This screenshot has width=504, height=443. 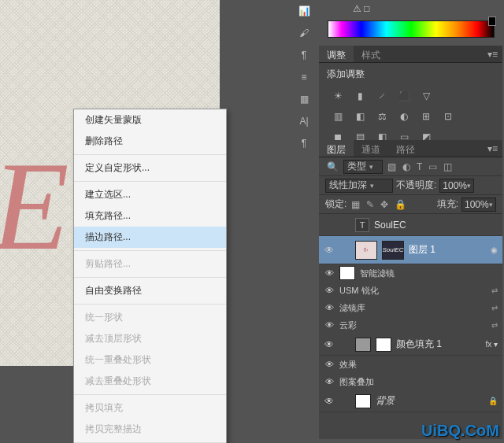 What do you see at coordinates (150, 318) in the screenshot?
I see `menu-item: 统一形状` at bounding box center [150, 318].